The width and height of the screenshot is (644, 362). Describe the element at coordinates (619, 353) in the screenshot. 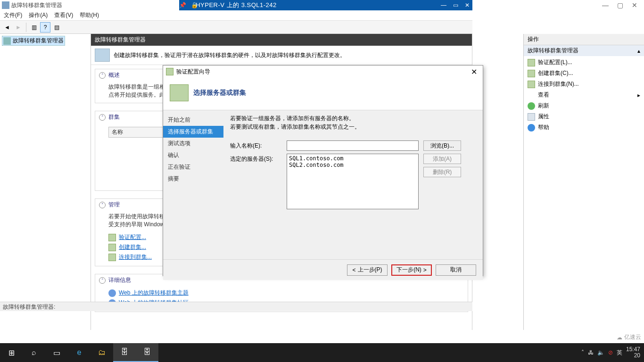

I see `tray-ime: 英` at that location.